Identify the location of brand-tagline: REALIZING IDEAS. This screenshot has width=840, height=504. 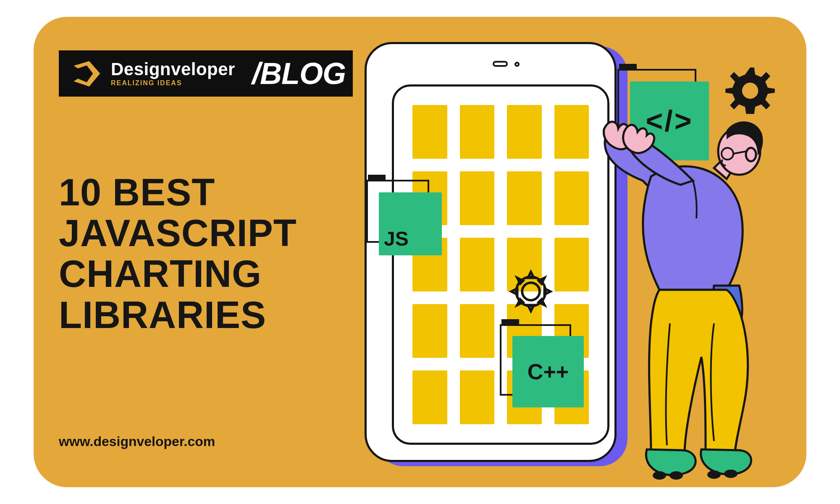
(173, 83).